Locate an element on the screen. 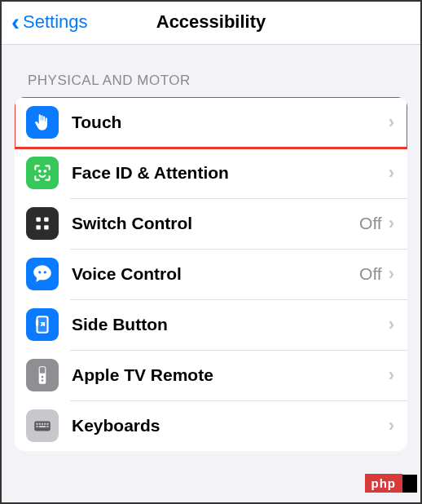 This screenshot has height=504, width=422. row-touch: Touch › is located at coordinates (211, 122).